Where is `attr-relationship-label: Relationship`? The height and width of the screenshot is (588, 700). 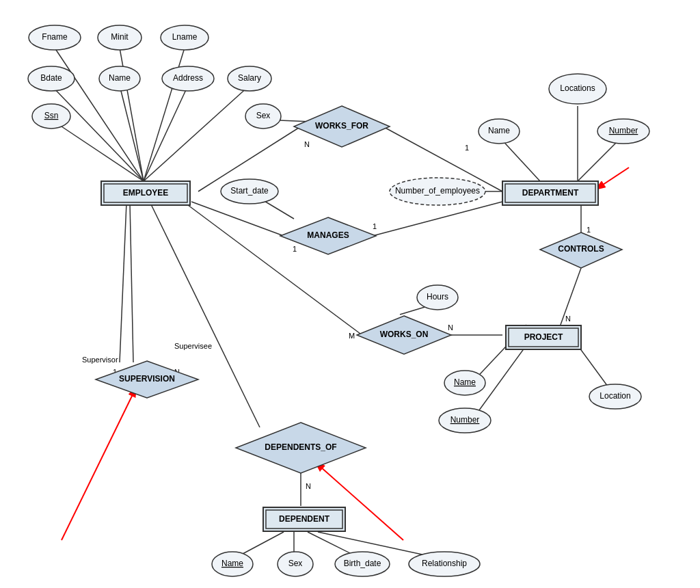
attr-relationship-label: Relationship is located at coordinates (444, 563).